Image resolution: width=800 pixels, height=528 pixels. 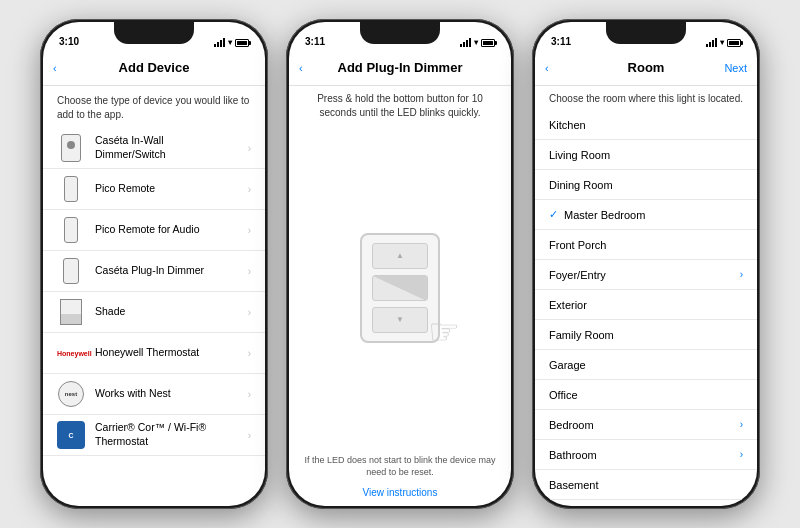 I want to click on wifi-icon-2: ▾, so click(x=476, y=42).